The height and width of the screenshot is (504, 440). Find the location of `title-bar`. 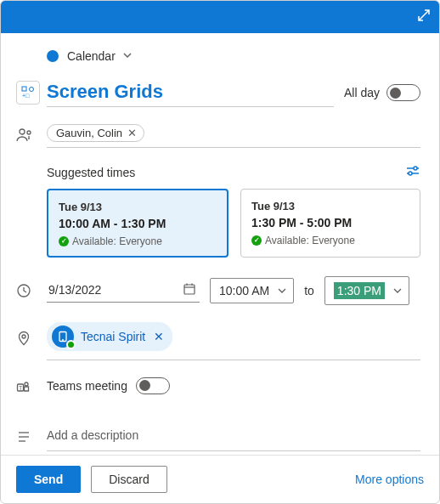

title-bar is located at coordinates (220, 17).